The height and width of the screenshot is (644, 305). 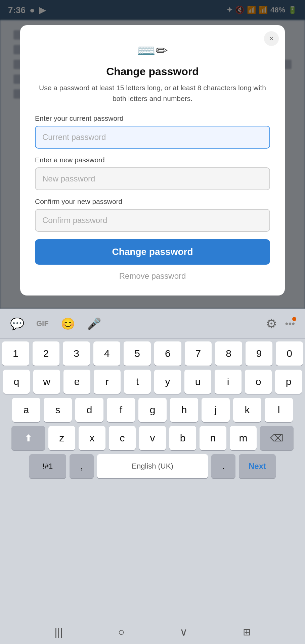 What do you see at coordinates (213, 438) in the screenshot?
I see `key-n: n` at bounding box center [213, 438].